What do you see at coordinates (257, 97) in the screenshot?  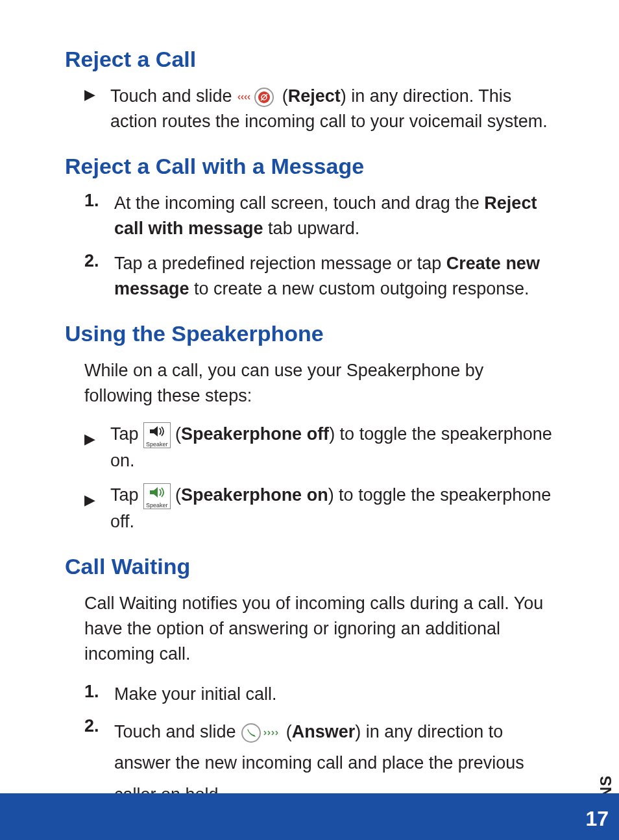 I see `reject-call-icon` at bounding box center [257, 97].